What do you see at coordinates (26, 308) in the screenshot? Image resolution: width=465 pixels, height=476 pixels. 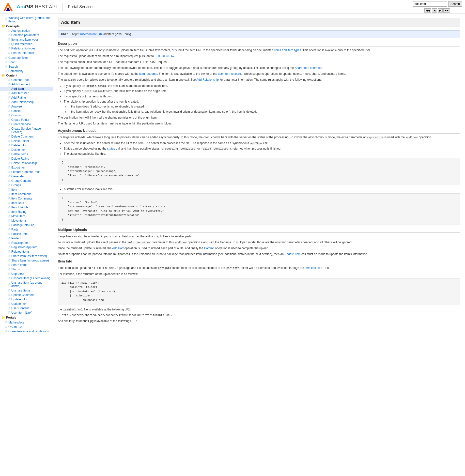 I see `sidebar-item-usercontent: 📄 User Content` at bounding box center [26, 308].